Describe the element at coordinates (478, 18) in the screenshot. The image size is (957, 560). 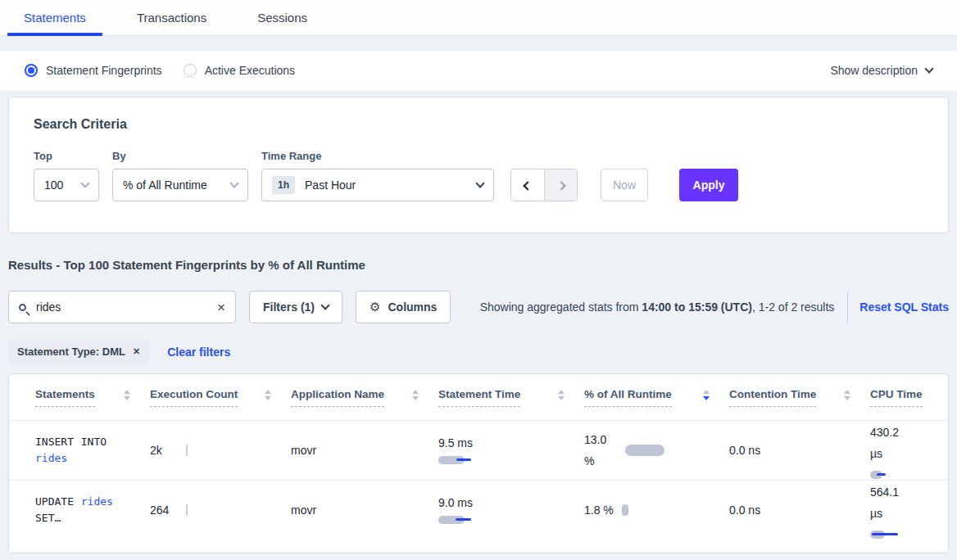
I see `page-tabs: Statements Transactions Sessions` at that location.